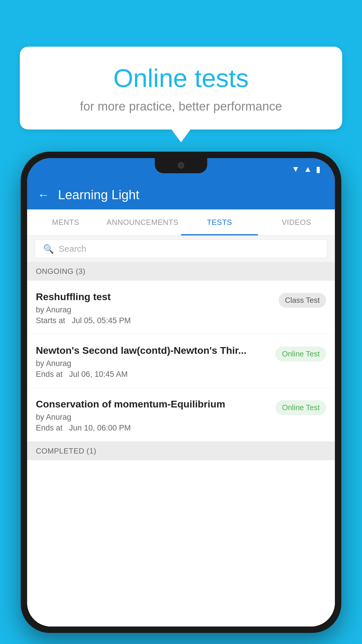 This screenshot has height=644, width=362. What do you see at coordinates (181, 106) in the screenshot?
I see `bubble-subtitle: for more practice, better performance` at bounding box center [181, 106].